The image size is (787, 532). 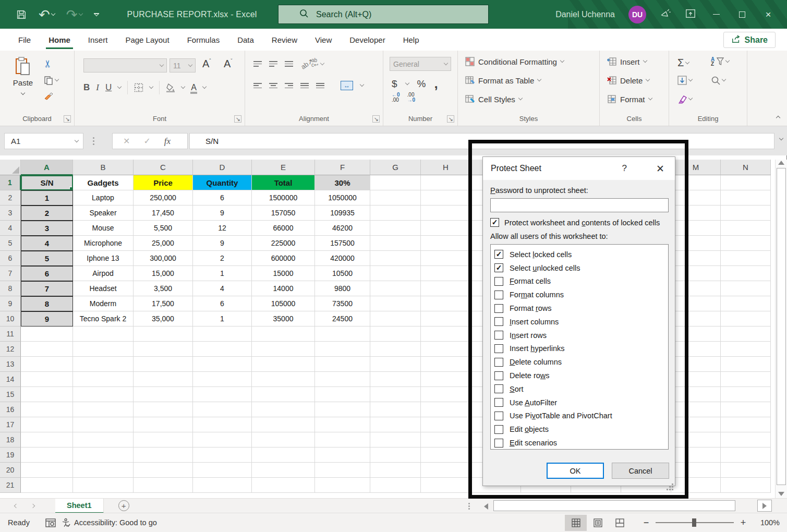 What do you see at coordinates (716, 15) in the screenshot?
I see `minimize-button` at bounding box center [716, 15].